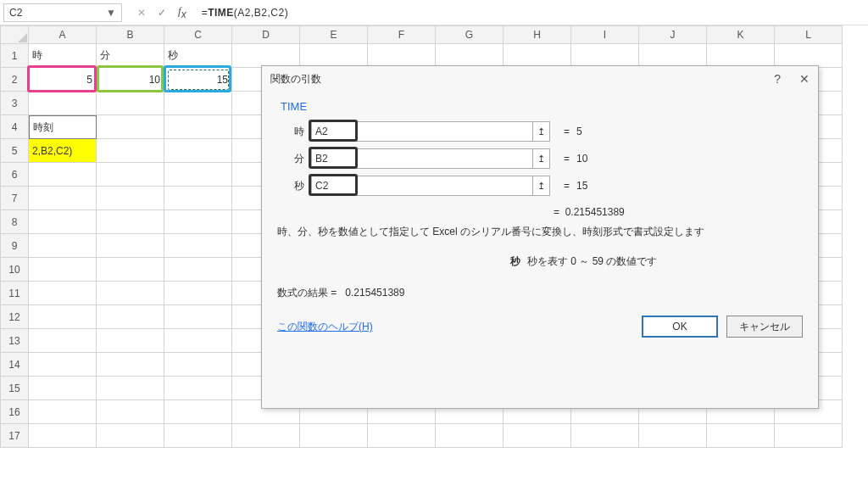 Image resolution: width=868 pixels, height=486 pixels. Describe the element at coordinates (63, 127) in the screenshot. I see `cell: 時刻` at that location.